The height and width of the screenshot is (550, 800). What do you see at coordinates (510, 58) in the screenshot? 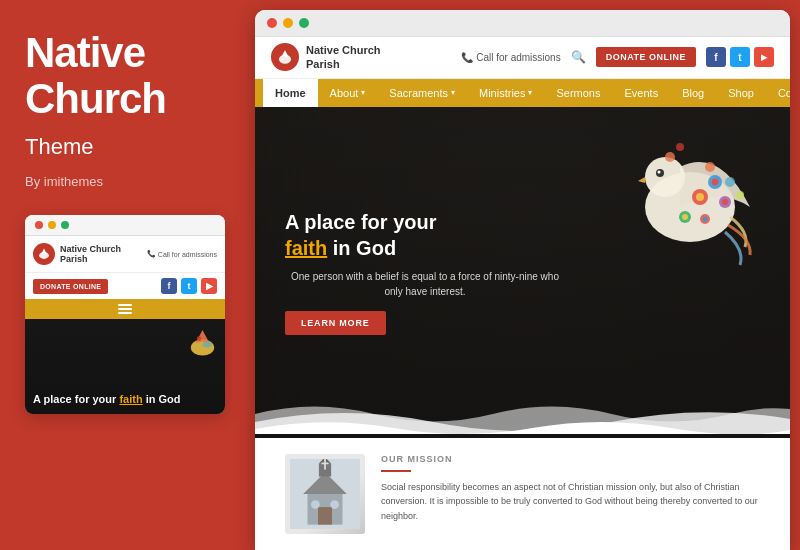
I see `site-call-label: 📞 Call for admissions` at bounding box center [510, 58].